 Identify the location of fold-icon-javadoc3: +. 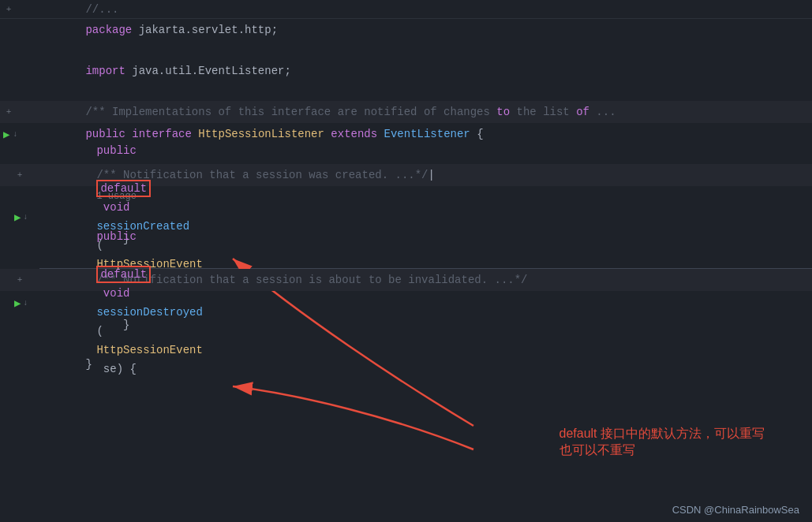
(20, 280).